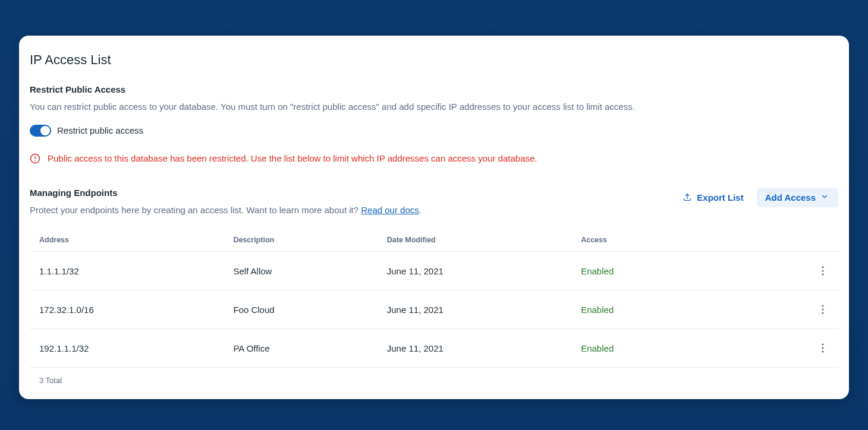 The width and height of the screenshot is (868, 430). I want to click on cell-description: Self Allow, so click(300, 271).